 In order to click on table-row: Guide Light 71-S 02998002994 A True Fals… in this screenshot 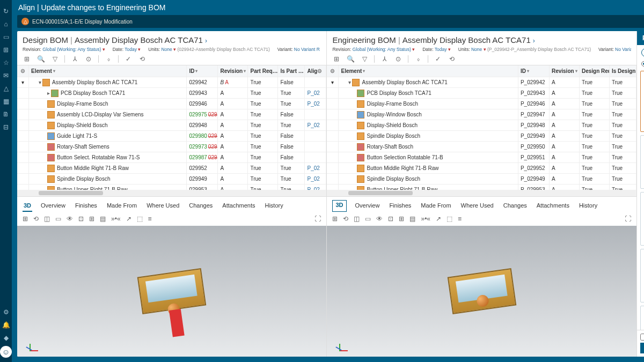, I will do `click(172, 136)`.